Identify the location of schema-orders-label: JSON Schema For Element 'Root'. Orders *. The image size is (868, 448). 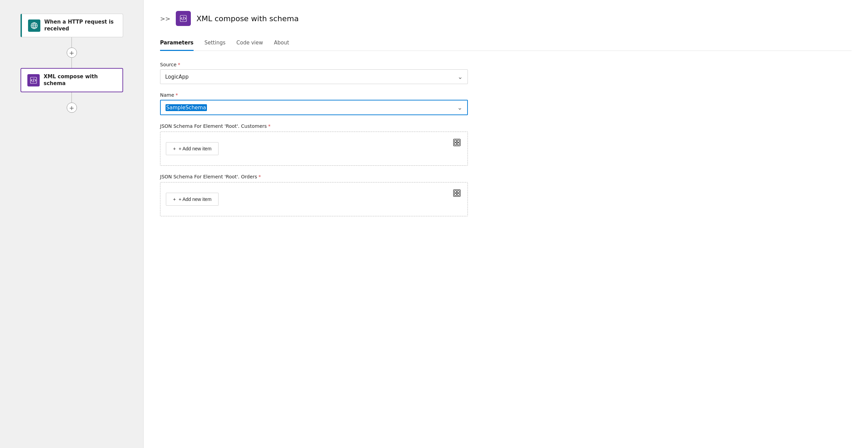
(506, 177).